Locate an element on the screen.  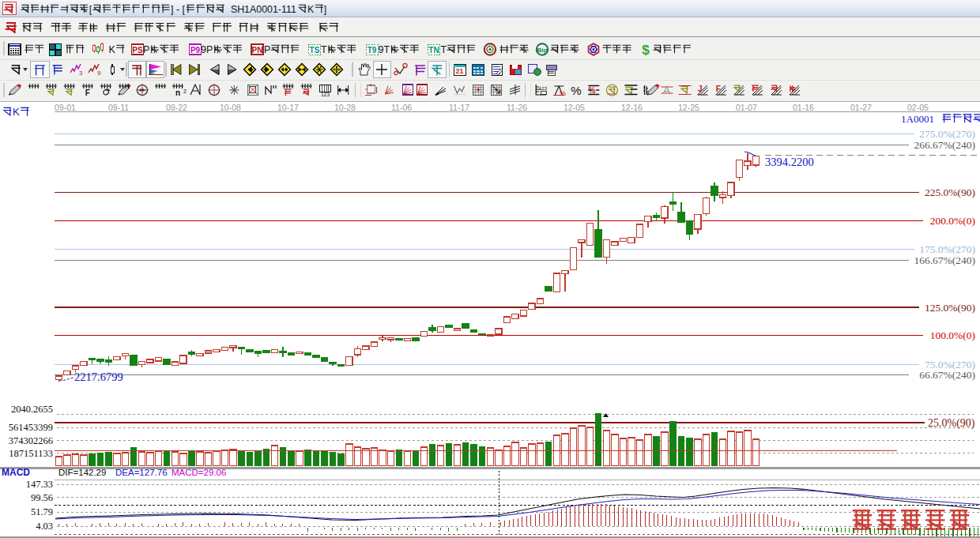
svg-text: 10-28 is located at coordinates (345, 107).